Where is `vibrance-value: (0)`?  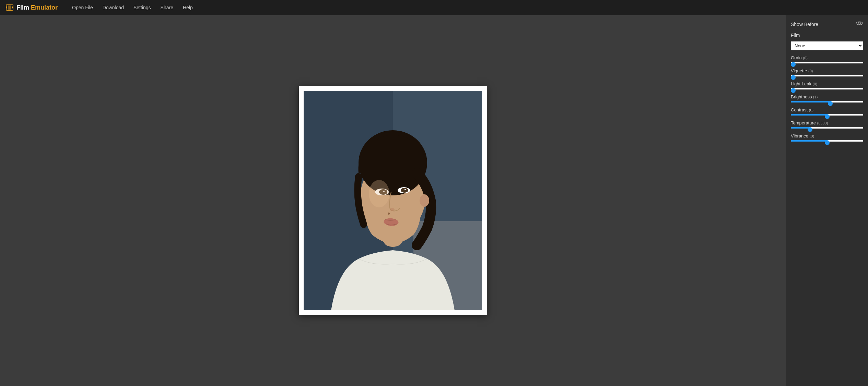 vibrance-value: (0) is located at coordinates (812, 136).